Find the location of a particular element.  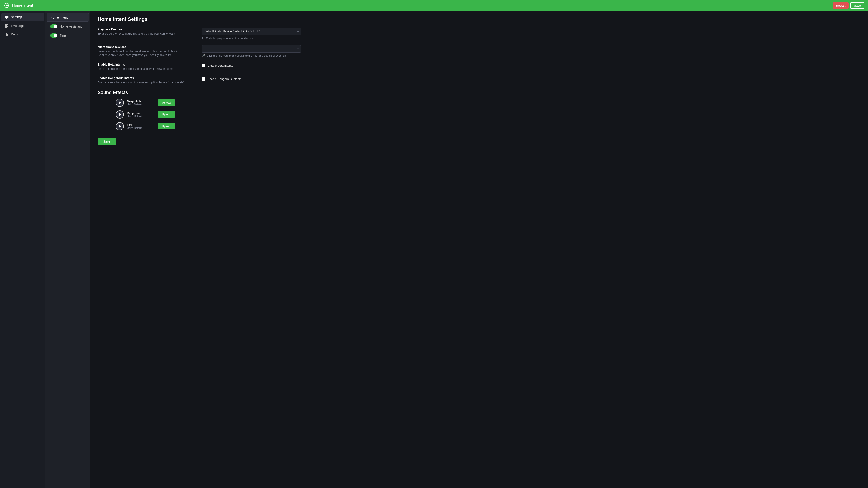

gear-icon is located at coordinates (7, 17).